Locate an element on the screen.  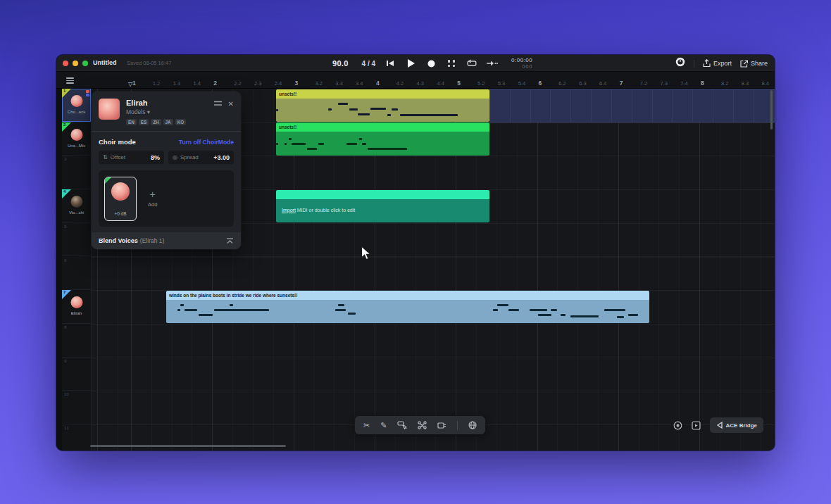
ruler-beat-label: 7.3 is located at coordinates (663, 83).